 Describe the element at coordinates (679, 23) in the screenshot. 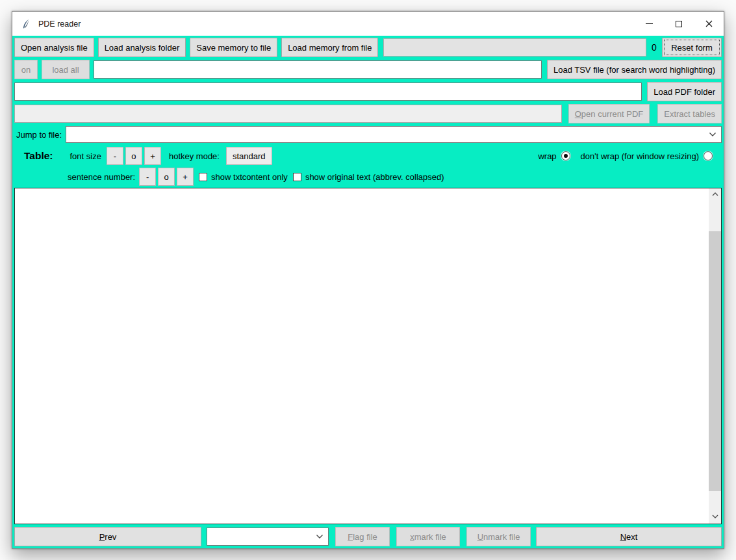

I see `maximize-button` at that location.